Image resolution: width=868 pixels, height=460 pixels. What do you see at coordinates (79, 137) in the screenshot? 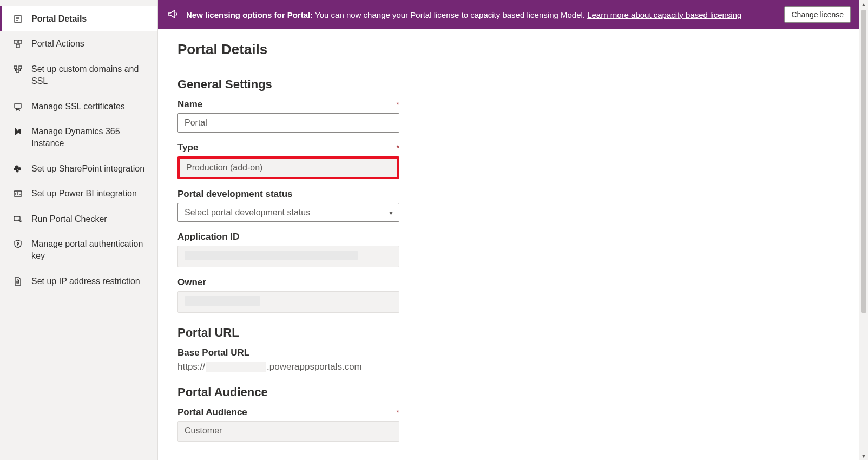
I see `sidebar-item-dynamics-instance: Manage Dynamics 365 Instance` at bounding box center [79, 137].